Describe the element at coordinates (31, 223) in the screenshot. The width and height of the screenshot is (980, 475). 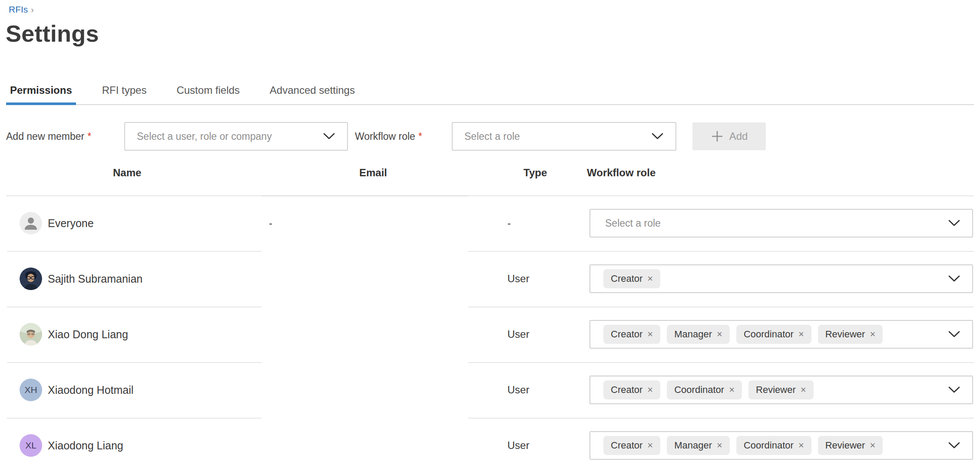
I see `everyone-person-icon` at that location.